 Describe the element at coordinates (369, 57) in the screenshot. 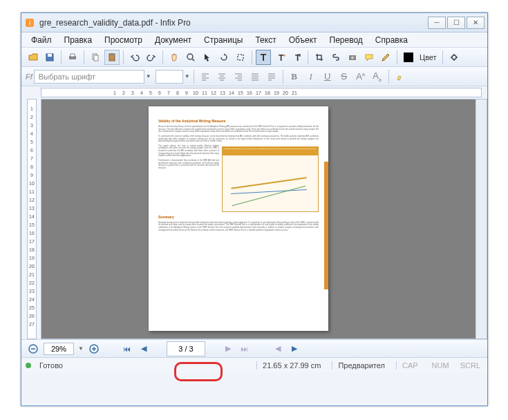

I see `comment-icon` at that location.